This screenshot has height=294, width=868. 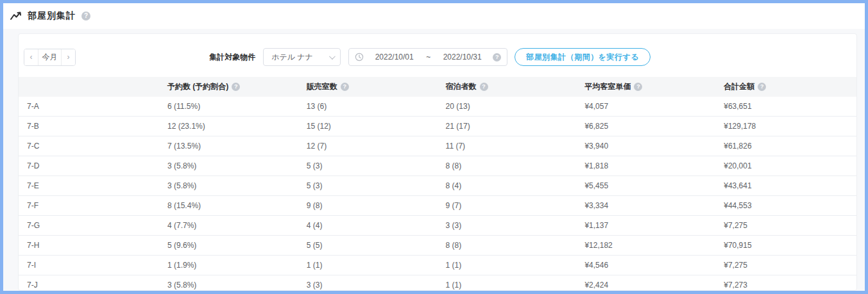 I want to click on value-cell: ¥7,273, so click(x=787, y=283).